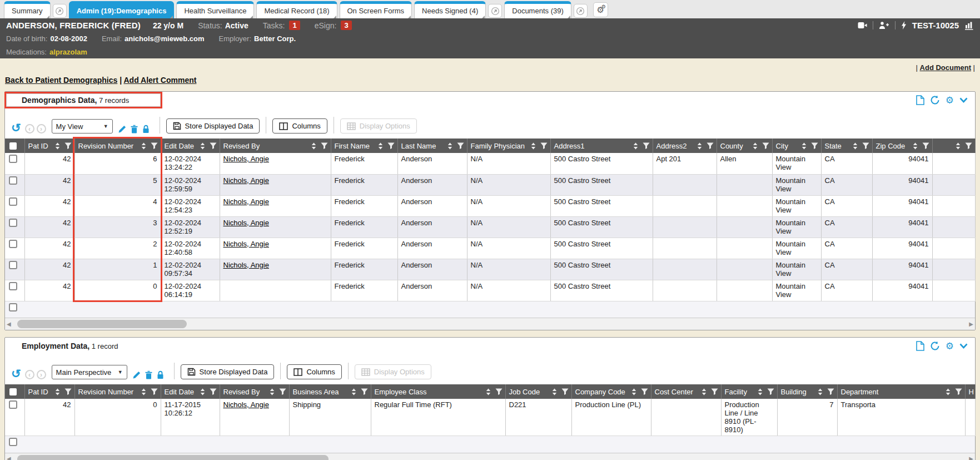 Image resolution: width=980 pixels, height=460 pixels. What do you see at coordinates (173, 457) in the screenshot?
I see `scrollbar-thumb` at bounding box center [173, 457].